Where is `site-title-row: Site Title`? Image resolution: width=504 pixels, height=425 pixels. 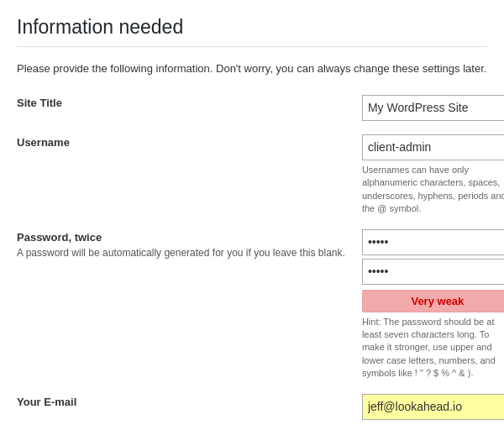 site-title-row: Site Title is located at coordinates (260, 109).